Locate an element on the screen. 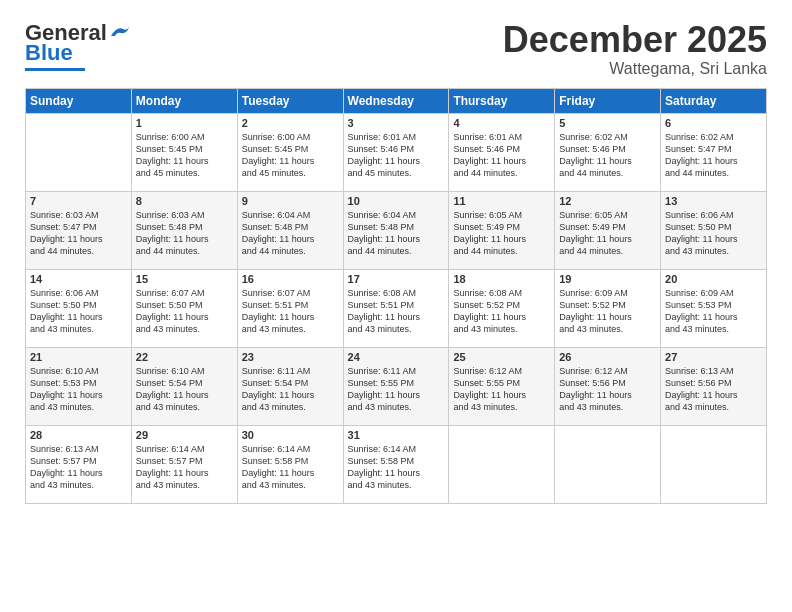  day-number: 31 is located at coordinates (396, 435).